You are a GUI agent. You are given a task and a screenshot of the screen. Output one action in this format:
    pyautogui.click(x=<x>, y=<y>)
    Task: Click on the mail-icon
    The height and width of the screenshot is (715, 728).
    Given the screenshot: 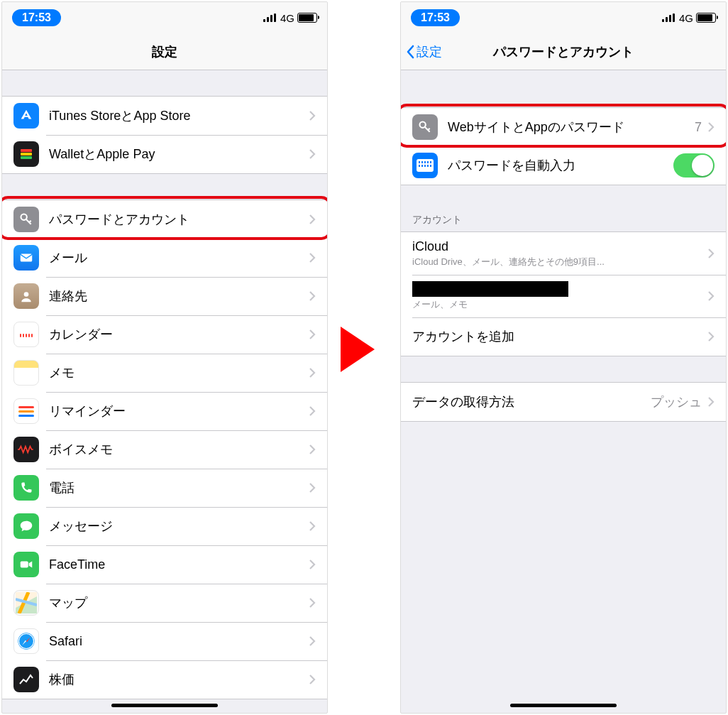 What is the action you would take?
    pyautogui.click(x=26, y=258)
    